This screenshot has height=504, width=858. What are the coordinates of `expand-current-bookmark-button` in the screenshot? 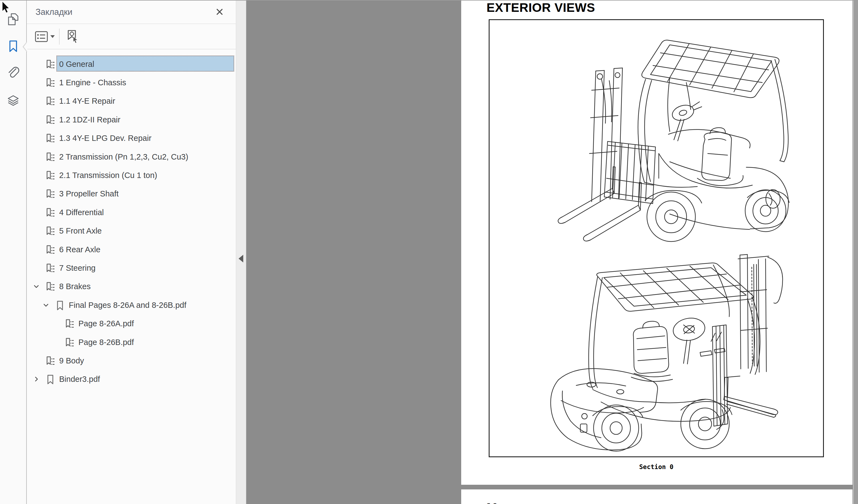 It's located at (73, 37).